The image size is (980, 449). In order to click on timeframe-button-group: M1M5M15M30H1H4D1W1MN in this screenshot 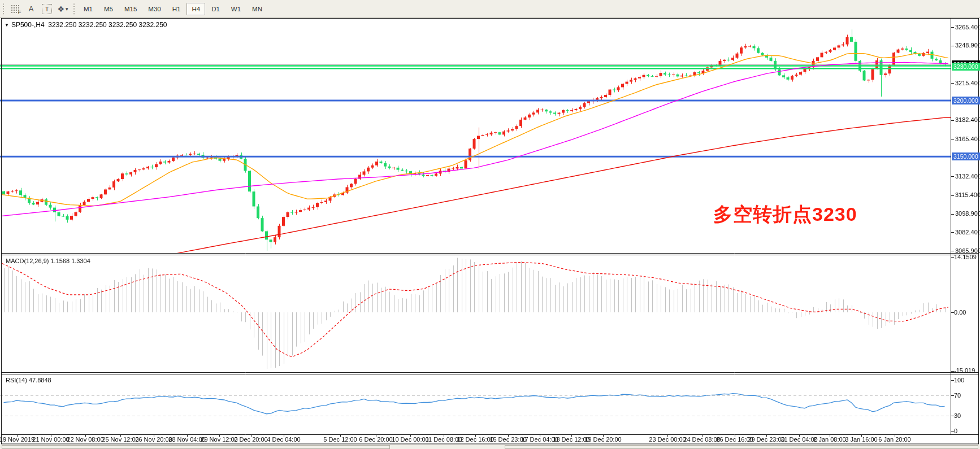, I will do `click(173, 9)`.